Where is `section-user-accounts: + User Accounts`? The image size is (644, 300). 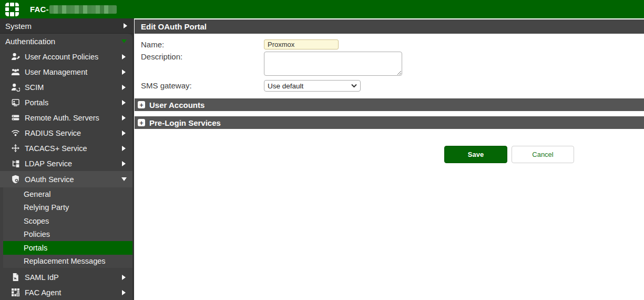
section-user-accounts: + User Accounts is located at coordinates (389, 105).